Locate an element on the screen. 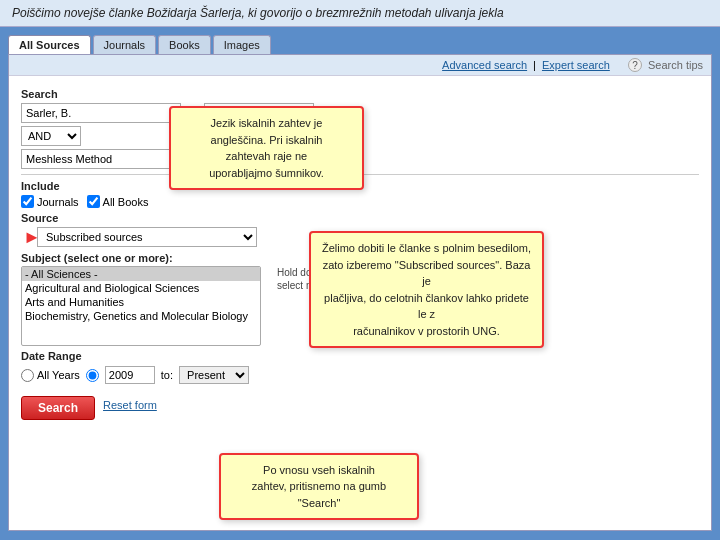  tooltip-3: Po vnosu vseh iskalnihzahtev, pritisnemo… is located at coordinates (319, 487).